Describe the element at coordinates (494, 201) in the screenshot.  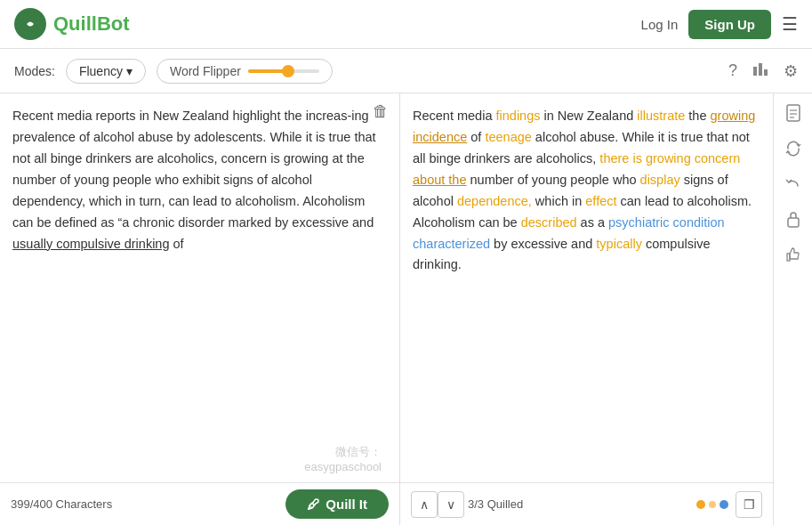
I see `word-dependence: dependence,` at that location.